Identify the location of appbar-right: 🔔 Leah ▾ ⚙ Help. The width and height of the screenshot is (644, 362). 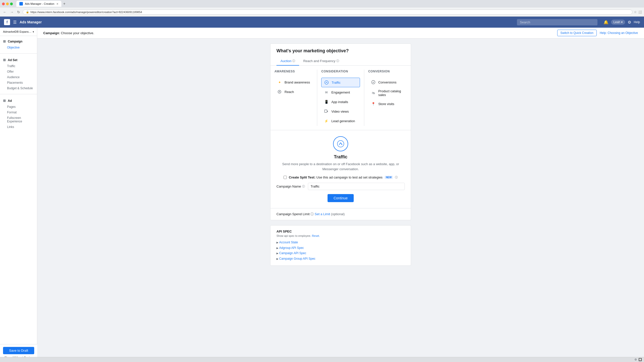
(622, 22).